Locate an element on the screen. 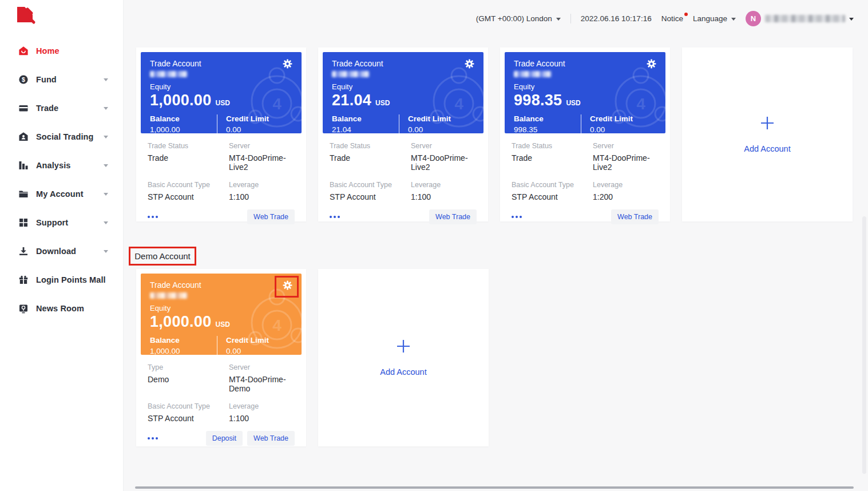  sidebar-item-home: Home is located at coordinates (62, 51).